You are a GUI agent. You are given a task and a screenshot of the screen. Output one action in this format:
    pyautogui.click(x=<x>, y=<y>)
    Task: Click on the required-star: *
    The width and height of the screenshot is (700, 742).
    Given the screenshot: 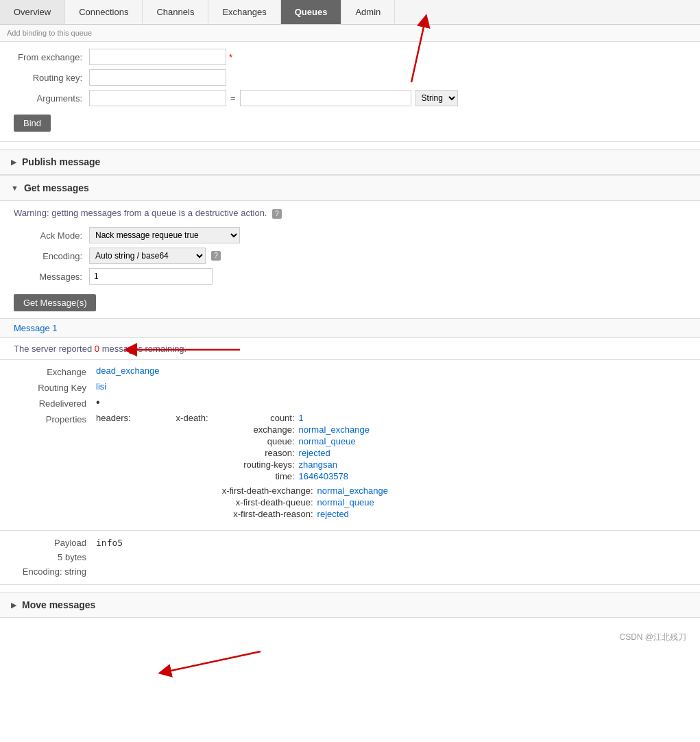 What is the action you would take?
    pyautogui.click(x=230, y=58)
    